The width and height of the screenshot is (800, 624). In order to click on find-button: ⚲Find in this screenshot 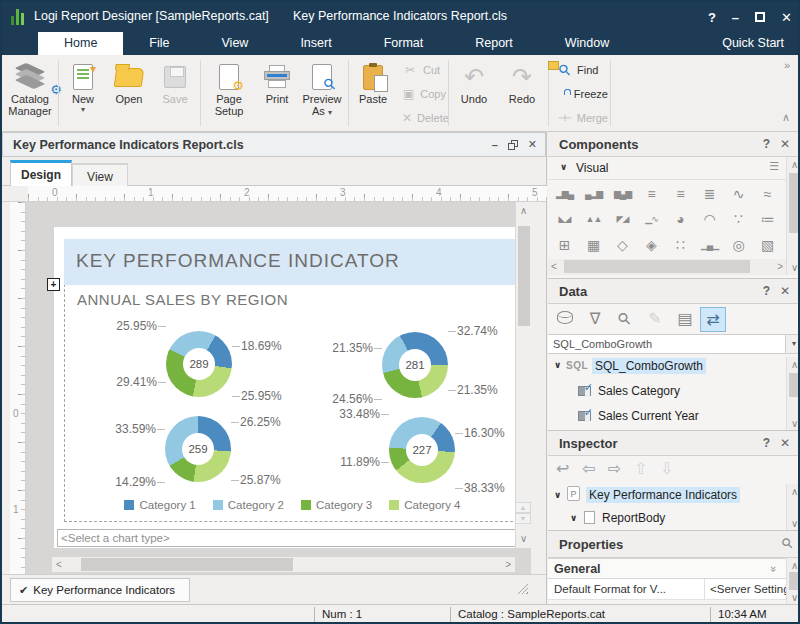, I will do `click(580, 70)`.